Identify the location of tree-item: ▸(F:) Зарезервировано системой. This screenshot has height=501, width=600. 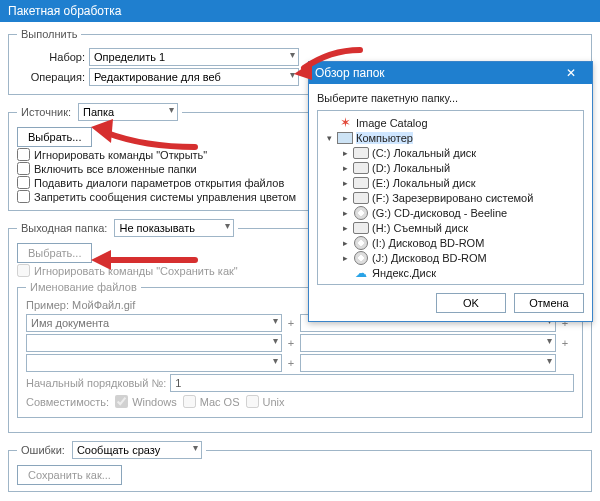
(450, 198).